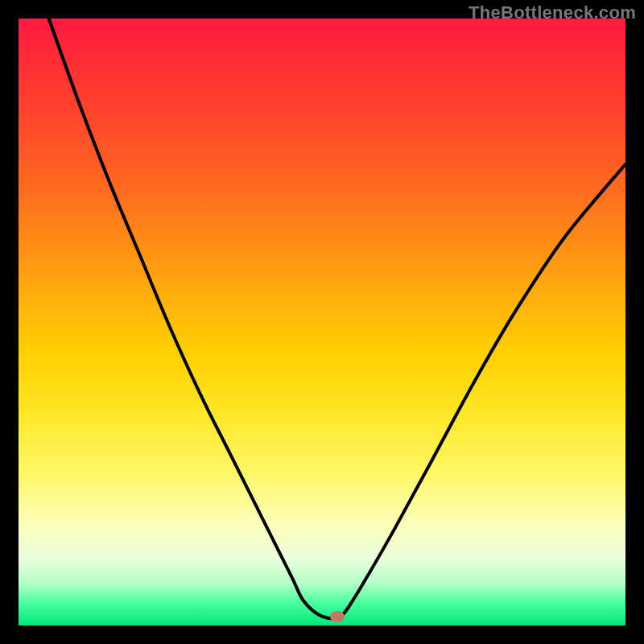 The width and height of the screenshot is (644, 644). I want to click on optimal-point-marker, so click(337, 617).